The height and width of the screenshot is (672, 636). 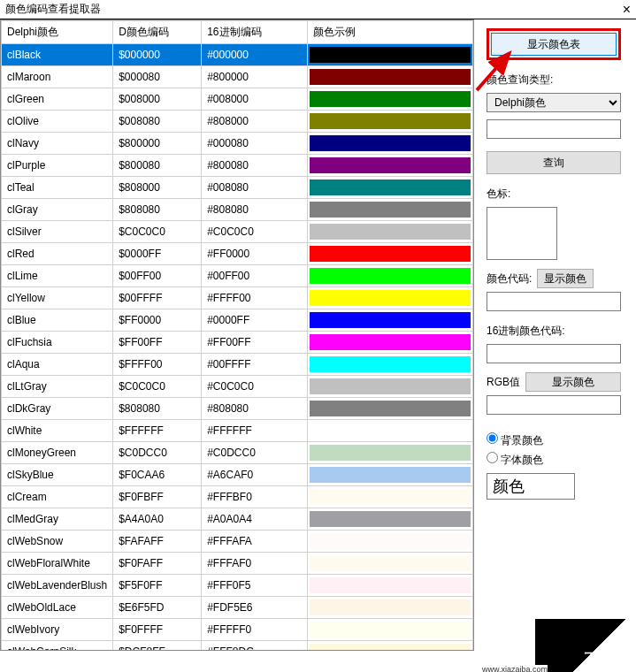 What do you see at coordinates (57, 33) in the screenshot?
I see `column-header: Delphi颜色` at bounding box center [57, 33].